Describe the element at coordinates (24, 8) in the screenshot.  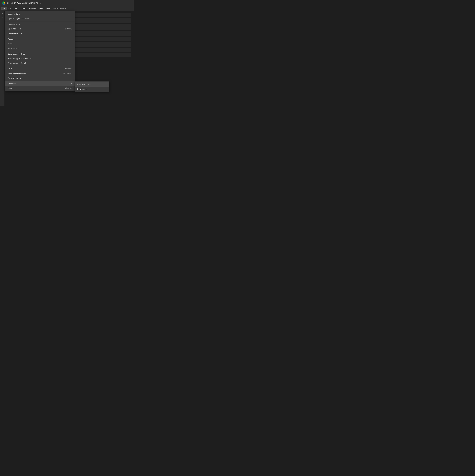
I see `menu-insert: Insert` at that location.